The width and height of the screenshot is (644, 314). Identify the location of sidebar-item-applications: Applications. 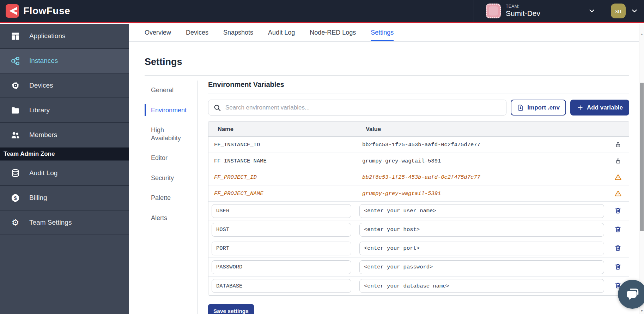
(64, 36).